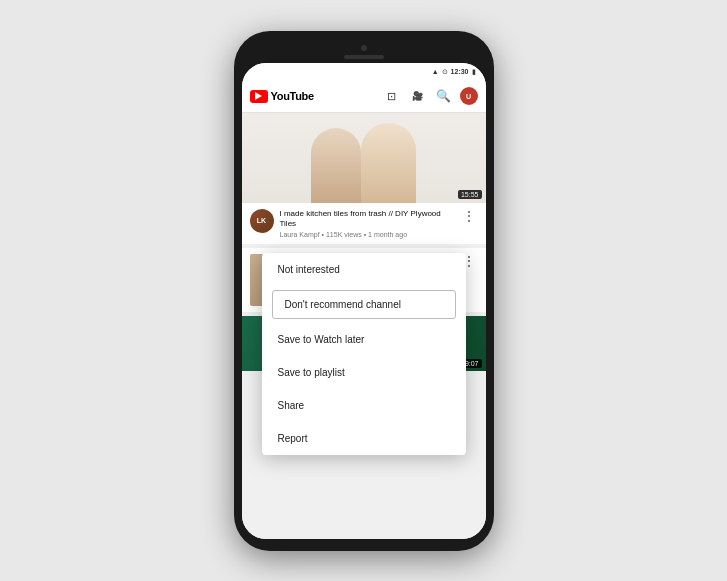 Image resolution: width=727 pixels, height=581 pixels. I want to click on menu-item-not-interested: Not interested, so click(364, 270).